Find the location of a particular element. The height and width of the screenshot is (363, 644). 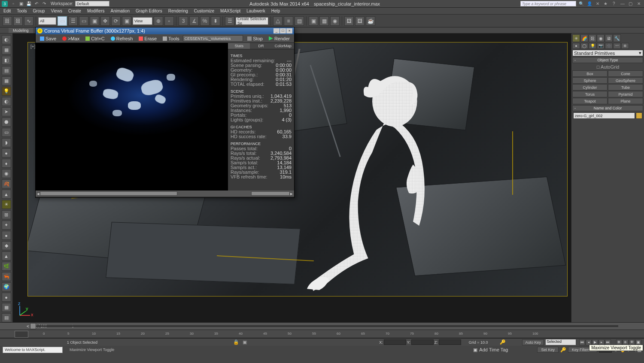

move-icon: ✥ is located at coordinates (105, 21).